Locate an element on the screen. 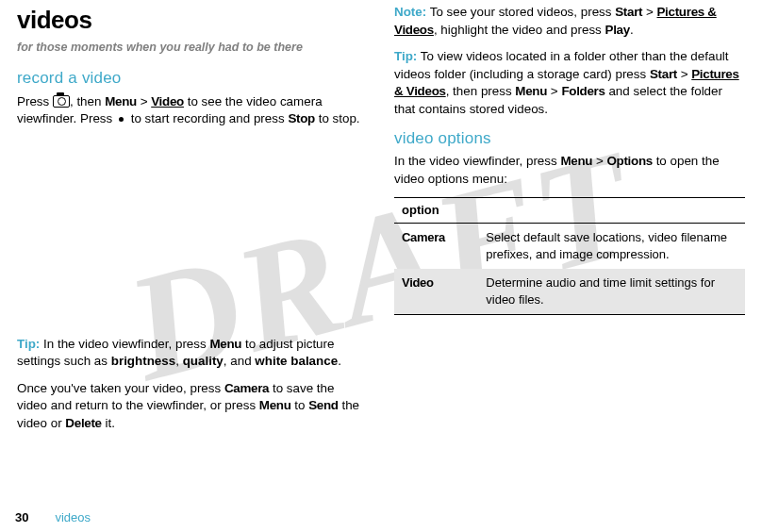 This screenshot has height=532, width=762. text: , then is located at coordinates (87, 102).